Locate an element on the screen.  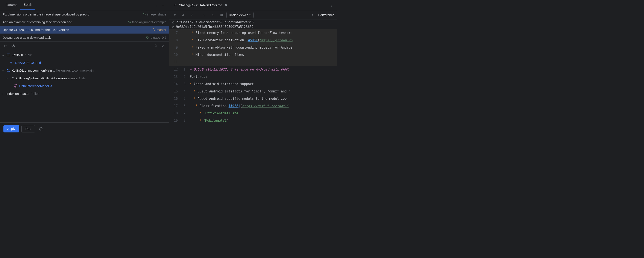
changed-files-tree: ⌄ KotlinDL 1 file M↓ CHANGELOG.md ⌄ Kotl… is located at coordinates (84, 86).